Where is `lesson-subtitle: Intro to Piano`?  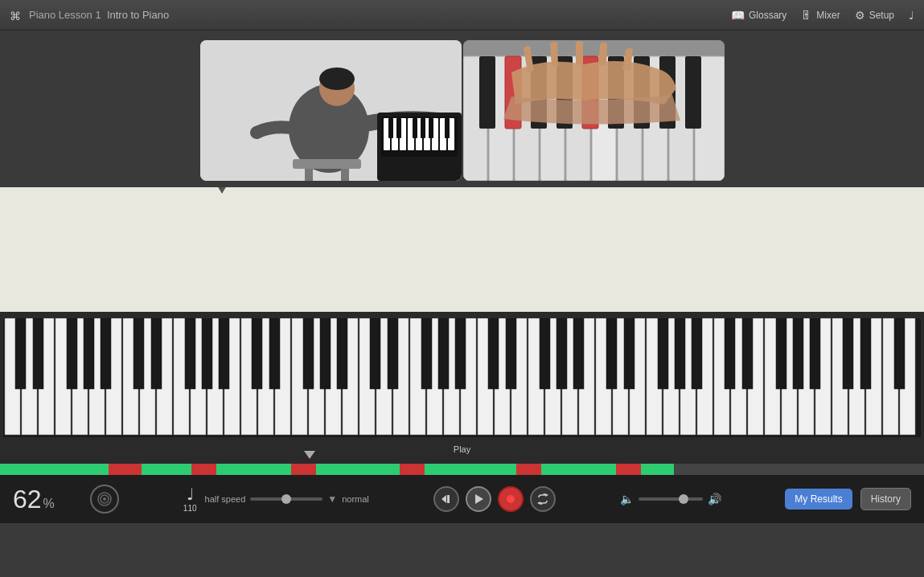
lesson-subtitle: Intro to Piano is located at coordinates (137, 14).